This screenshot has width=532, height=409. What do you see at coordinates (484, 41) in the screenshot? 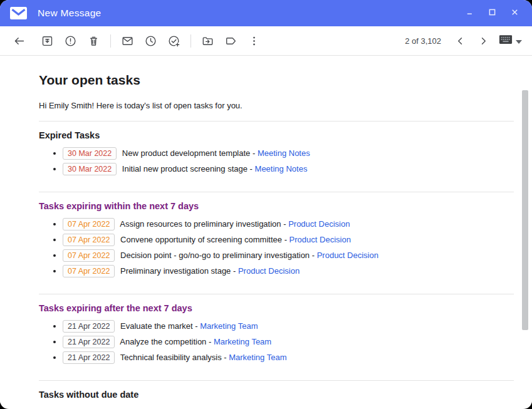
I see `chevron-right-icon` at bounding box center [484, 41].